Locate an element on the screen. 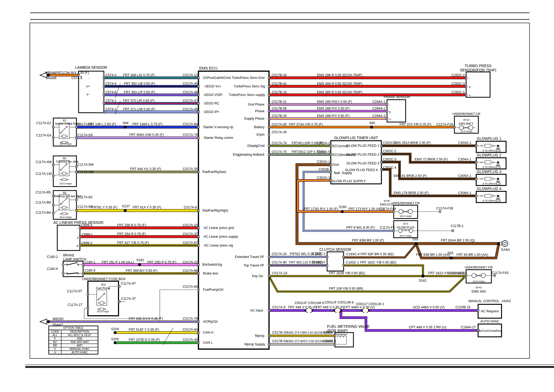 This screenshot has width=554, height=392. label-c001lf-c001lm-2: C001LF C001LM 2 is located at coordinates (370, 304).